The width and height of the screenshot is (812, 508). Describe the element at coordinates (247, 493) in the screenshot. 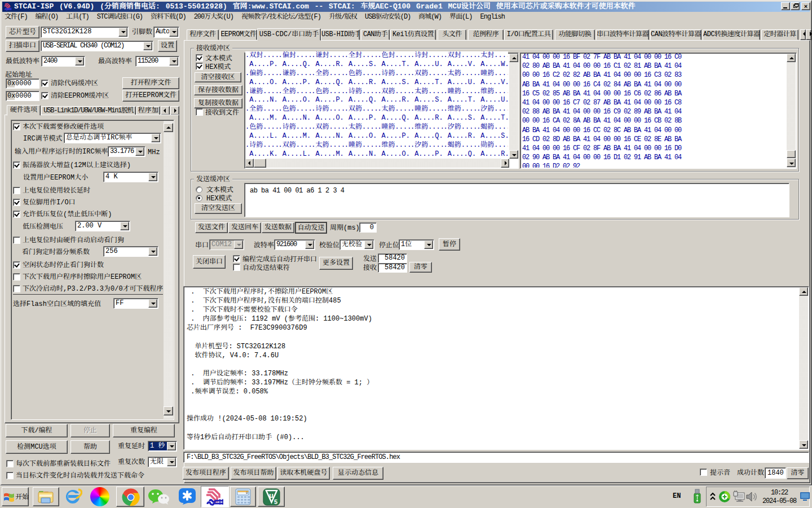

I see `svg-text: 0` at that location.